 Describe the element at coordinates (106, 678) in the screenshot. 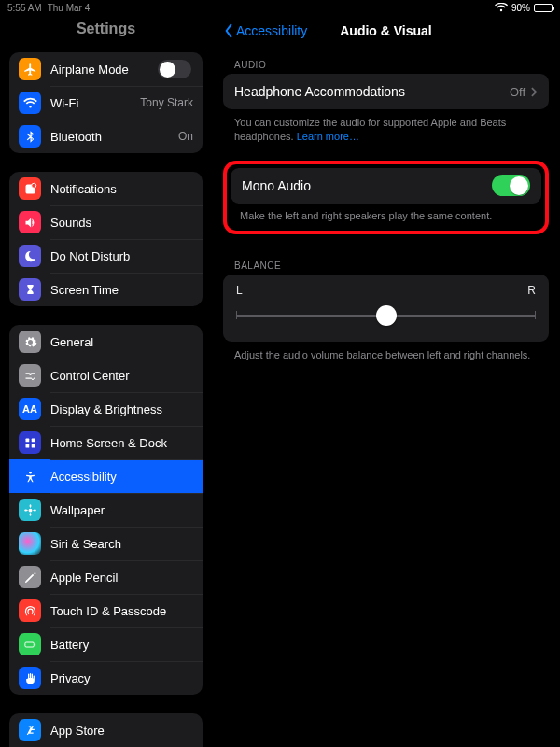

I see `sidebar-item-privacy: Privacy` at that location.